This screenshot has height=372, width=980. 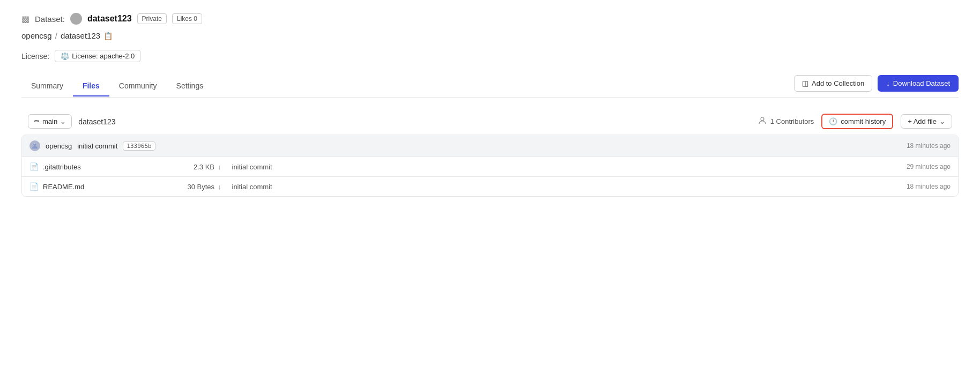 What do you see at coordinates (102, 167) in the screenshot?
I see `file-name: .gitattributes` at bounding box center [102, 167].